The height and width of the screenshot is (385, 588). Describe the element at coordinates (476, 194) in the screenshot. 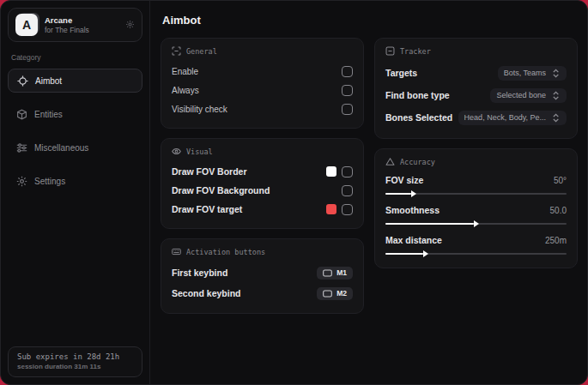

I see `fov-size-slider` at that location.